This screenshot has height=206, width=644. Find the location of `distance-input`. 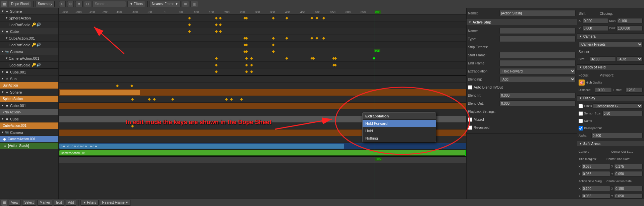

distance-input is located at coordinates (603, 90).